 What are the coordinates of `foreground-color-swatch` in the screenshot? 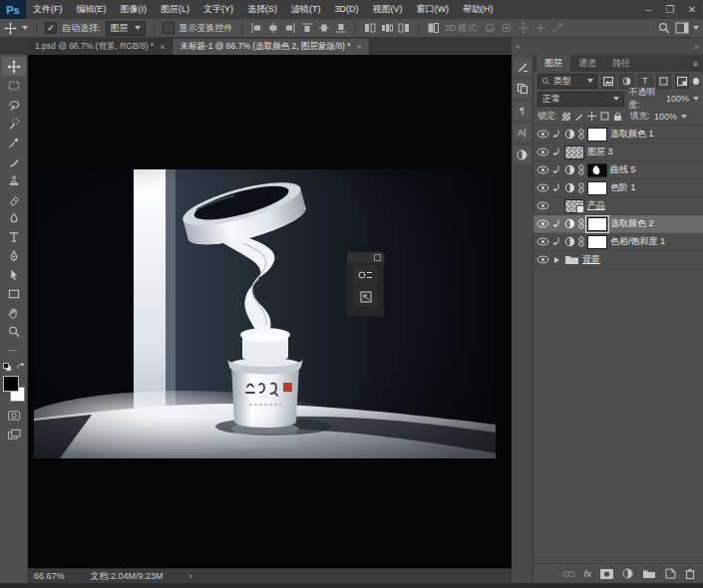 It's located at (11, 384).